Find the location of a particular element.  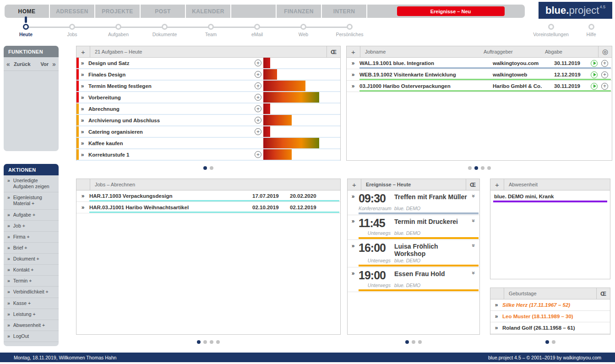

subnav-item: Dokumente is located at coordinates (165, 28).